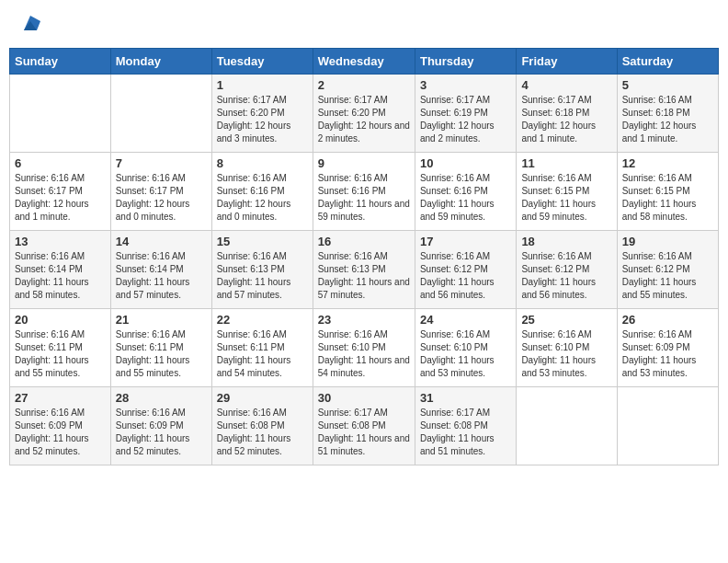  I want to click on calendar-week-row: 1Sunrise: 6:17 AM Sunset: 6:20 PM Daylig…, so click(364, 114).